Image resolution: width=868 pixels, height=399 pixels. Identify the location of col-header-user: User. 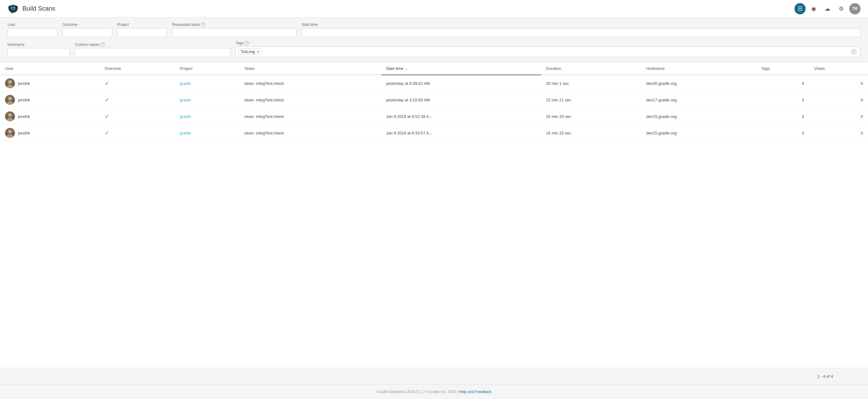
(50, 69).